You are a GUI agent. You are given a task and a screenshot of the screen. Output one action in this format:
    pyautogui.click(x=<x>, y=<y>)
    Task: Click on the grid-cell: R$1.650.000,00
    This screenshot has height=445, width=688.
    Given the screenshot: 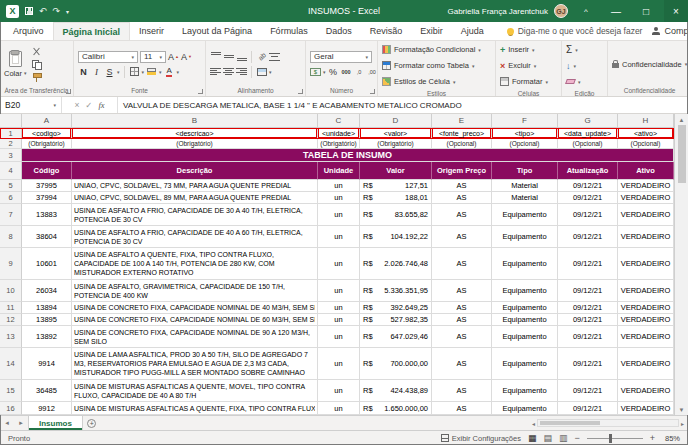 What is the action you would take?
    pyautogui.click(x=396, y=408)
    